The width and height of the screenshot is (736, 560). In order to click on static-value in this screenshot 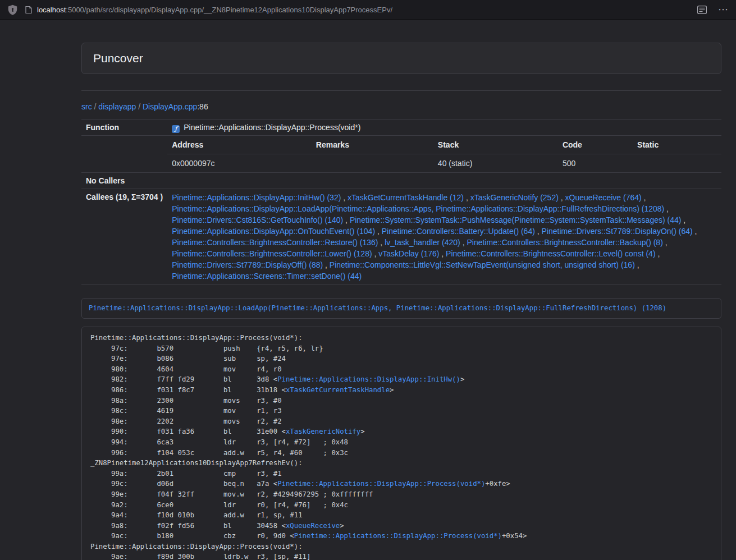, I will do `click(677, 164)`.